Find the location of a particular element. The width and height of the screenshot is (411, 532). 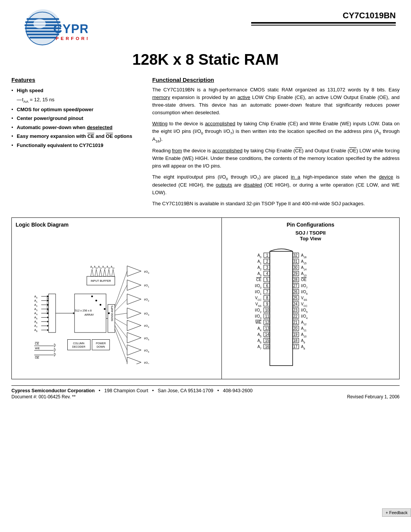

svg-text: A0 is located at coordinates (36, 297).